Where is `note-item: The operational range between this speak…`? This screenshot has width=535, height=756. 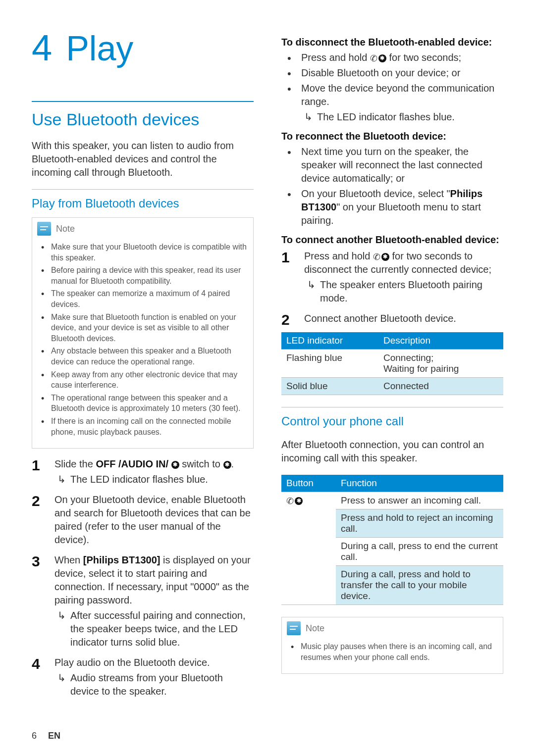
note-item: The operational range between this speak… is located at coordinates (143, 403).